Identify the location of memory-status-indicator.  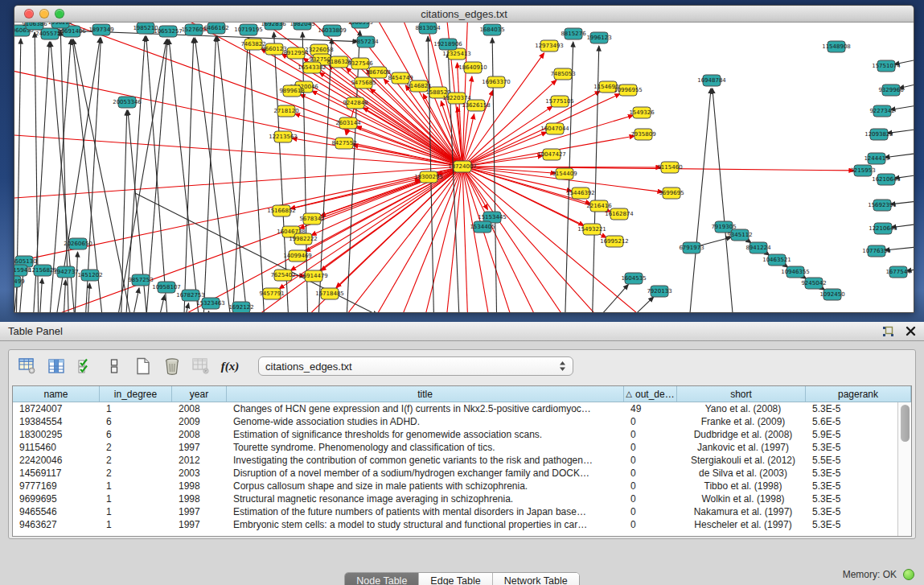
(909, 575).